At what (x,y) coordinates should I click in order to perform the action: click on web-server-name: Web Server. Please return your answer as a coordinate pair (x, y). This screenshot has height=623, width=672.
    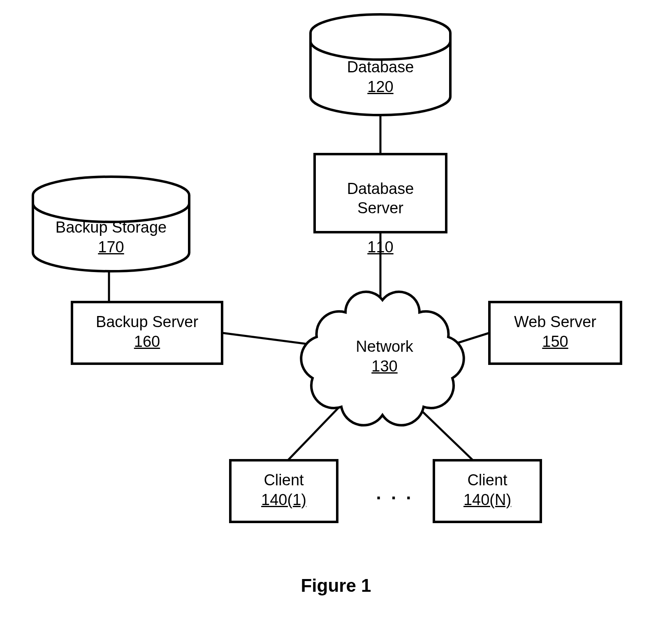
    Looking at the image, I should click on (555, 322).